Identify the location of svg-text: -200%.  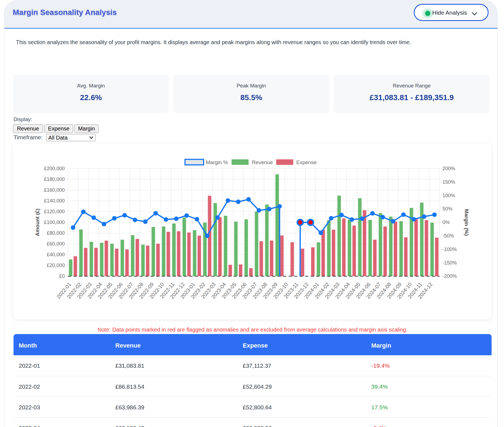
(450, 276).